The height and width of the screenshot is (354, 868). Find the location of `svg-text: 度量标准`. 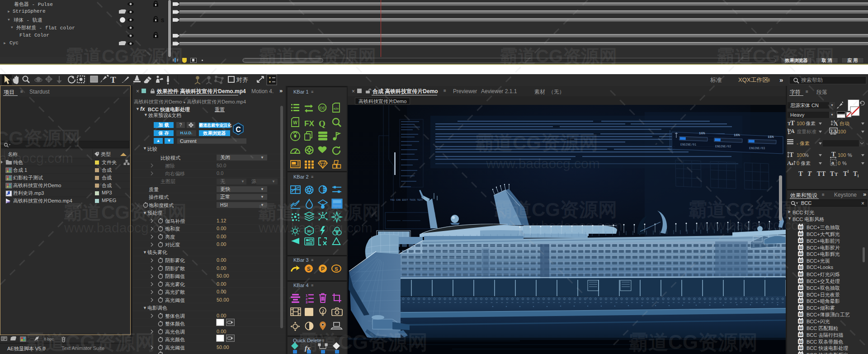

svg-text: 度量标准 is located at coordinates (807, 132).